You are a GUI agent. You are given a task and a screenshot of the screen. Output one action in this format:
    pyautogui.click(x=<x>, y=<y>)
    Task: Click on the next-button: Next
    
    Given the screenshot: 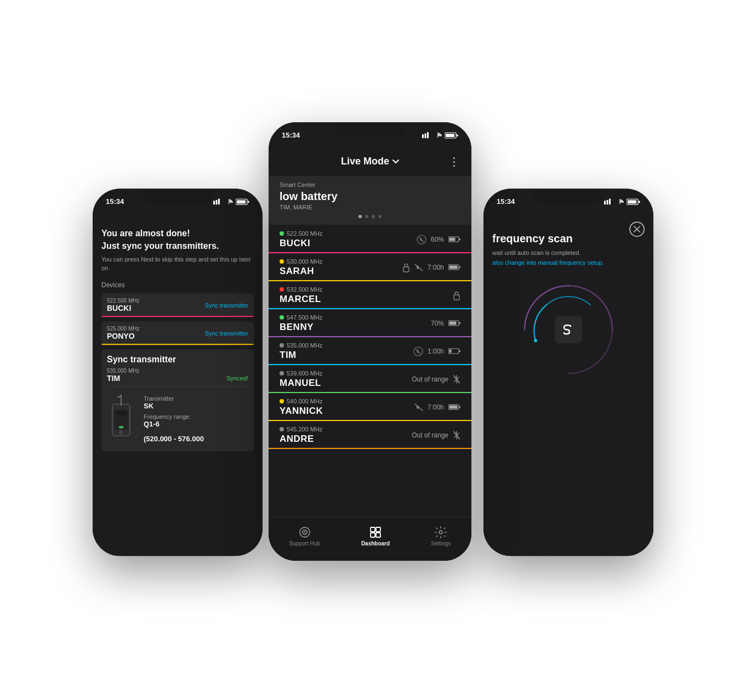 What is the action you would take?
    pyautogui.click(x=628, y=555)
    